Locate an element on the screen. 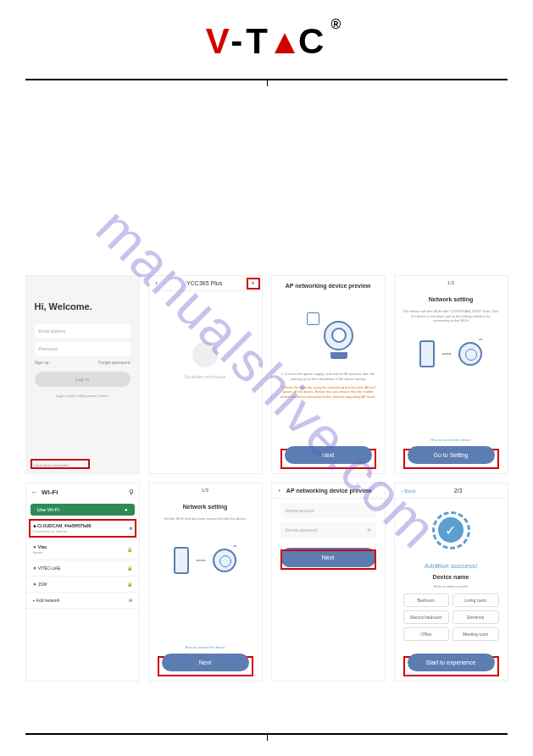 This screenshot has height=756, width=533. step-text: 1. Connect the power supply, and wait fo… is located at coordinates (329, 376).